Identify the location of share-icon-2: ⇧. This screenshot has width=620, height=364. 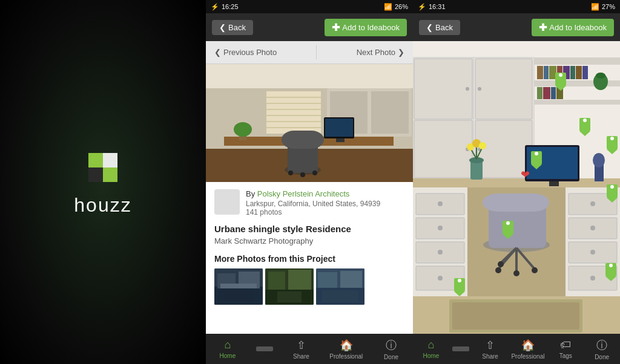
(302, 345).